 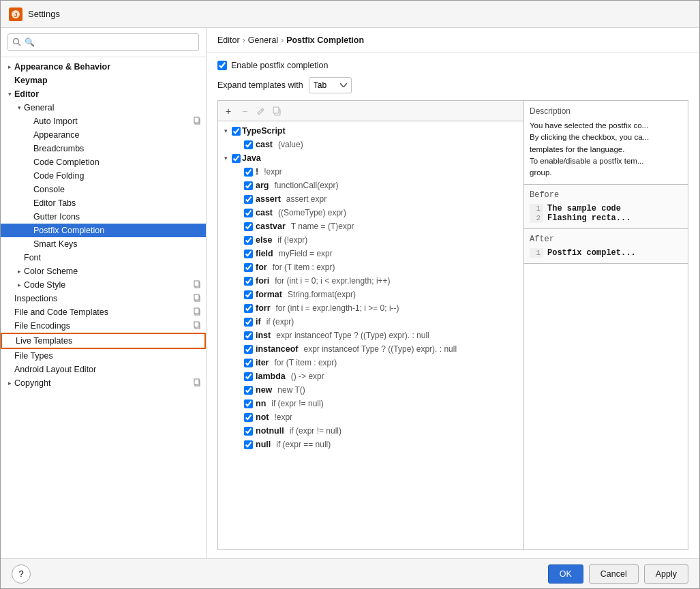 I want to click on tpl-key: inst, so click(x=263, y=335).